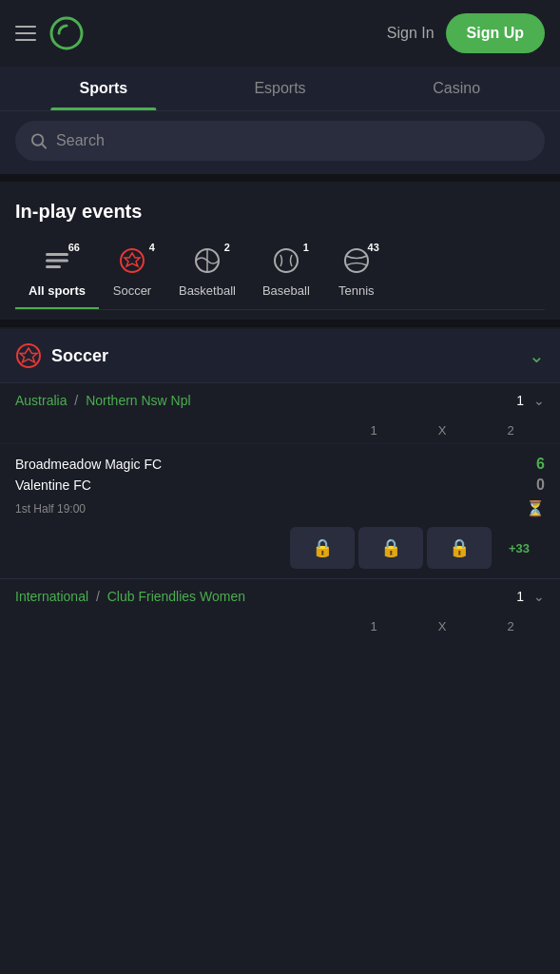 The image size is (560, 974). Describe the element at coordinates (357, 263) in the screenshot. I see `tennis-icon-wrapper: 43` at that location.